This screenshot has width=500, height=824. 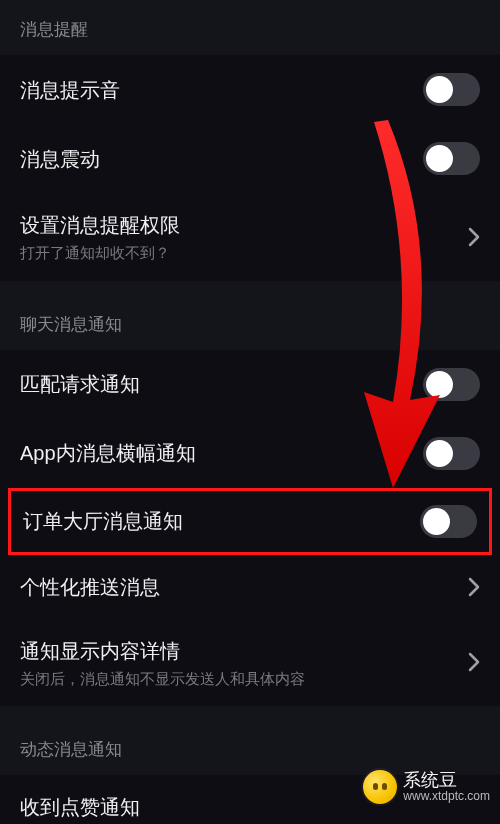 I want to click on title-like-received: 收到点赞通知, so click(x=80, y=807).